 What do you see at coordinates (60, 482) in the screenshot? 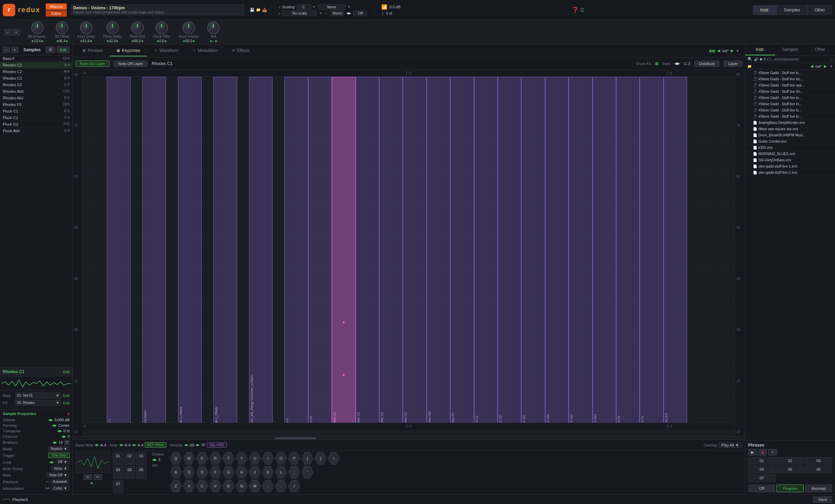
I see `playback-dropdown: Autoseek` at bounding box center [60, 482].